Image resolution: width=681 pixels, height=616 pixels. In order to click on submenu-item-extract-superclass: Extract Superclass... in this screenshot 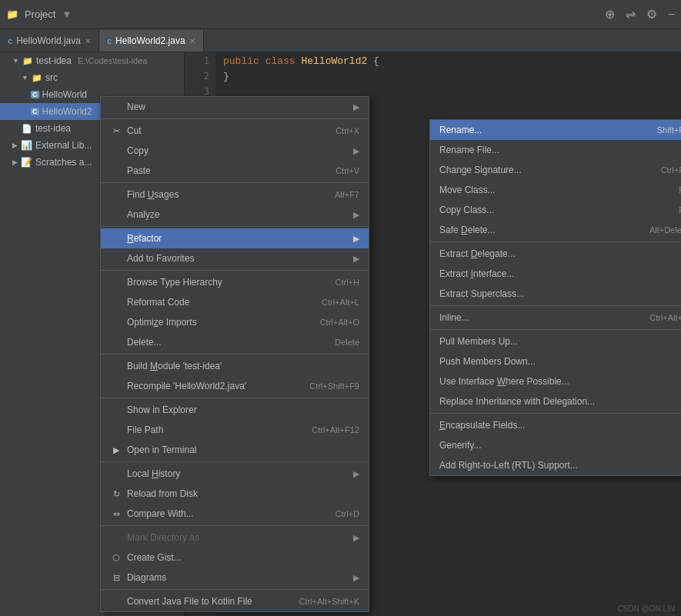, I will do `click(556, 294)`.